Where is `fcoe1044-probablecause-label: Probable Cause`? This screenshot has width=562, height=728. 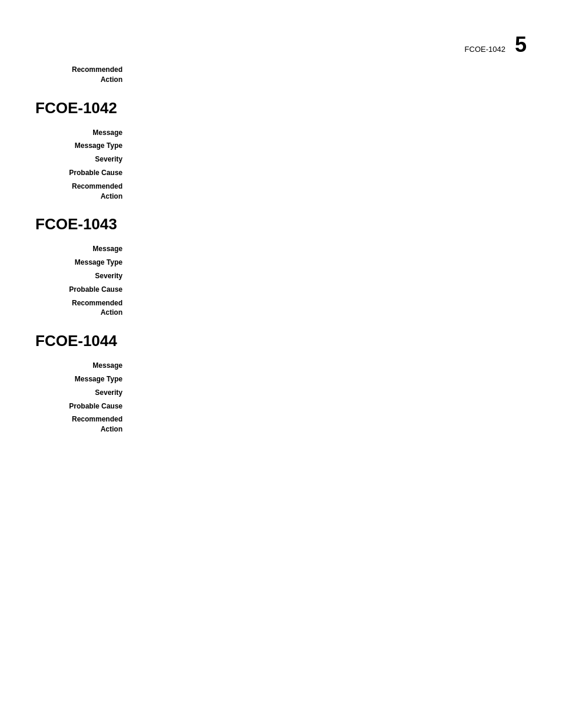
fcoe1044-probablecause-label: Probable Cause is located at coordinates (82, 407).